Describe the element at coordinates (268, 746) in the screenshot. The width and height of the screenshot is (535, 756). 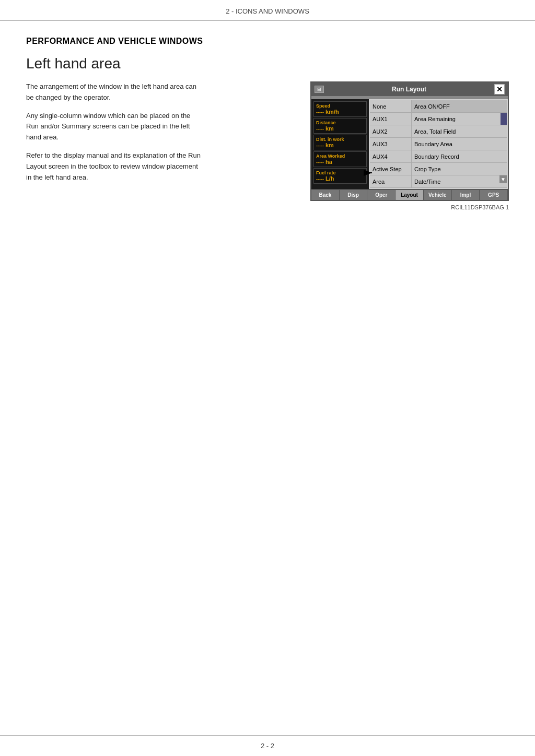
I see `page-footer: 2 - 2` at that location.